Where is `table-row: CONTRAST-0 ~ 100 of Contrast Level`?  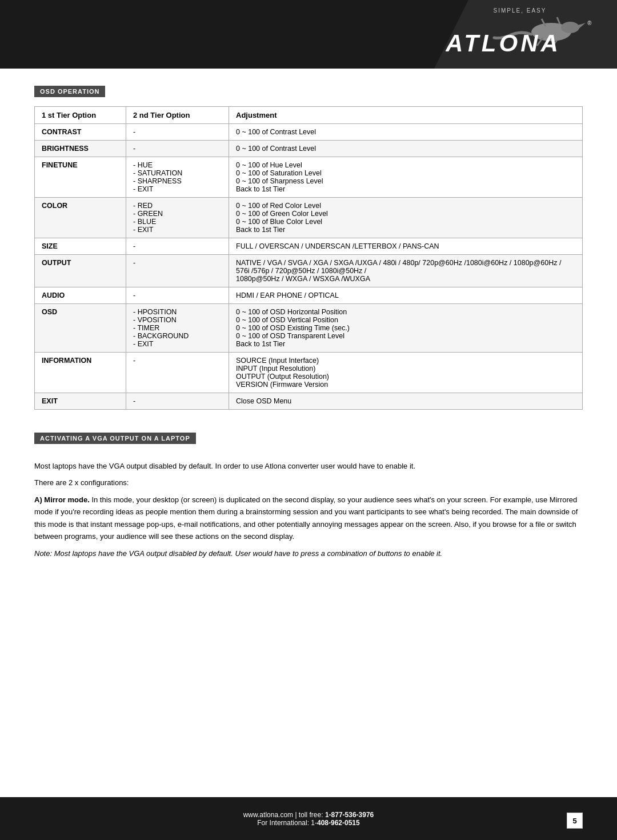
table-row: CONTRAST-0 ~ 100 of Contrast Level is located at coordinates (308, 133).